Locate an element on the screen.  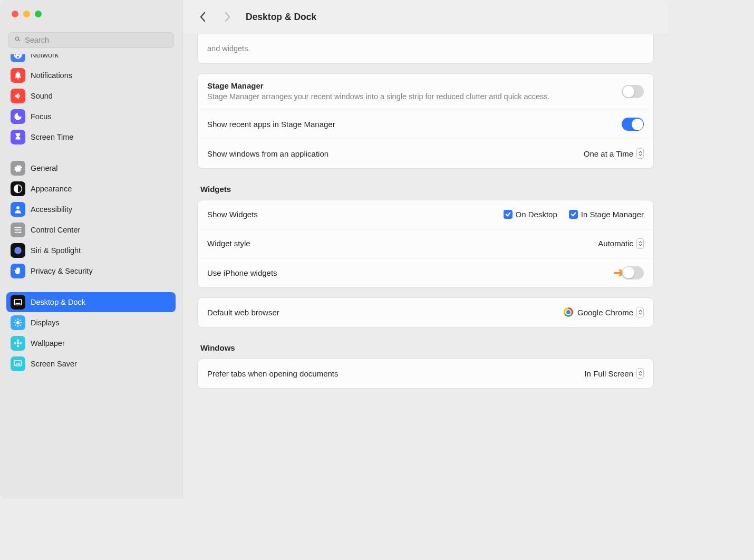
sidebar-item-screen-time: Screen Time is located at coordinates (91, 137).